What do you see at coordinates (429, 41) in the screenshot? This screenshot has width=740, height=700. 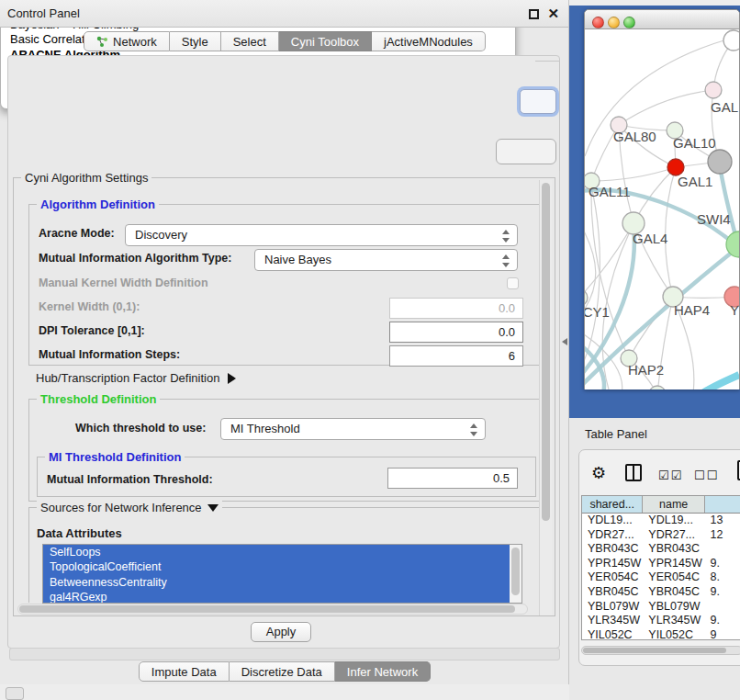 I see `tab-jactivemnodules: jActiveMNodules` at bounding box center [429, 41].